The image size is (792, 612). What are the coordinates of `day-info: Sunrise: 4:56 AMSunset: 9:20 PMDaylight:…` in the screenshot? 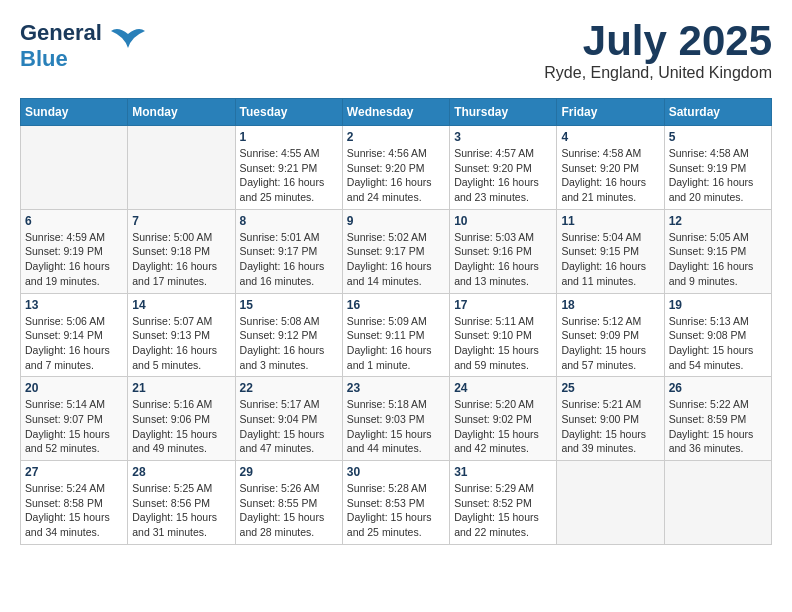 It's located at (396, 176).